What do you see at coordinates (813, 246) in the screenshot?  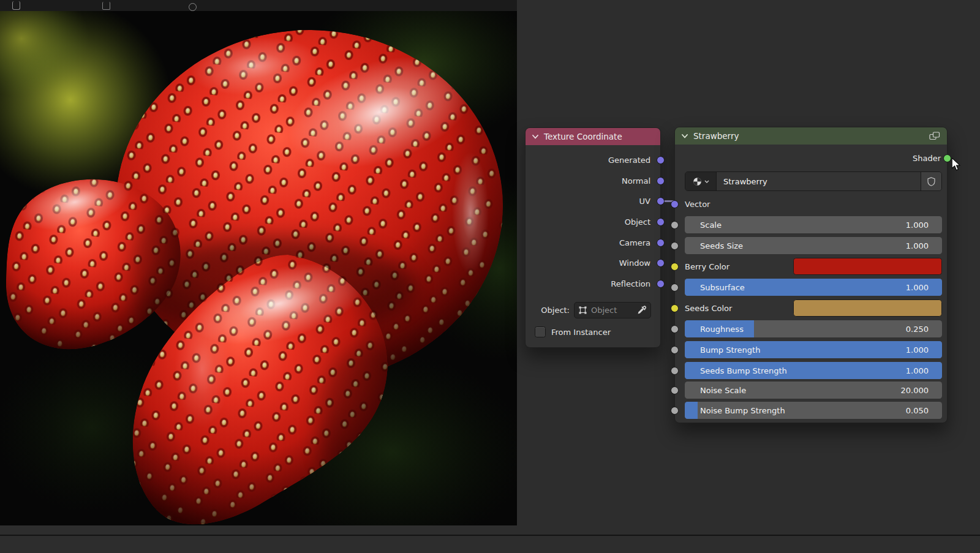 I see `seeds-size-slider: Seeds Size 1.000` at bounding box center [813, 246].